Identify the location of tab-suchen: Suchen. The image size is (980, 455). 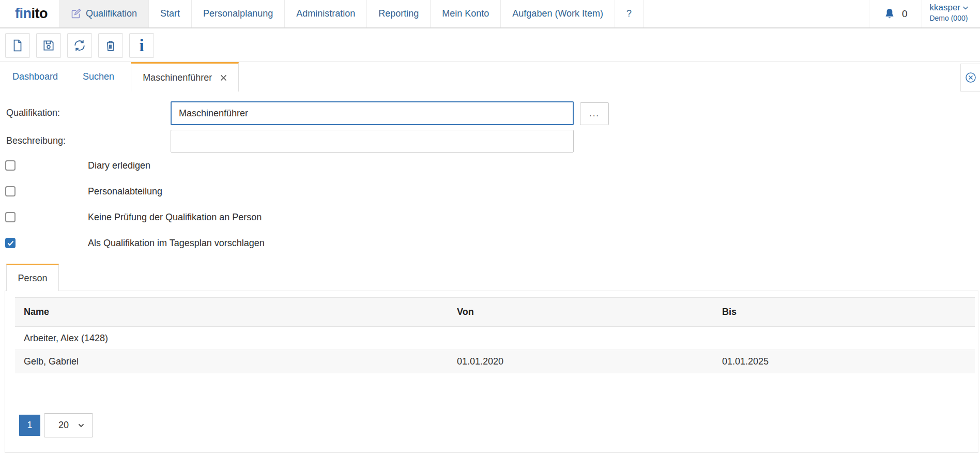
(98, 77).